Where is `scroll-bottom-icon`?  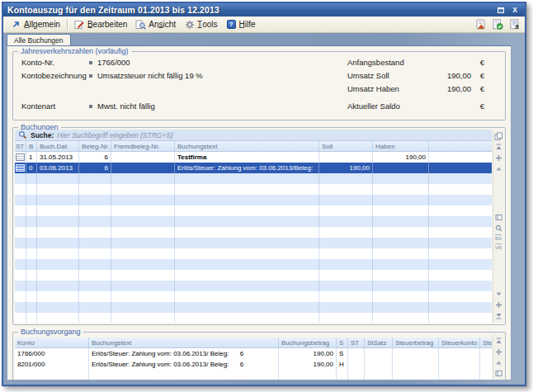 scroll-bottom-icon is located at coordinates (498, 315).